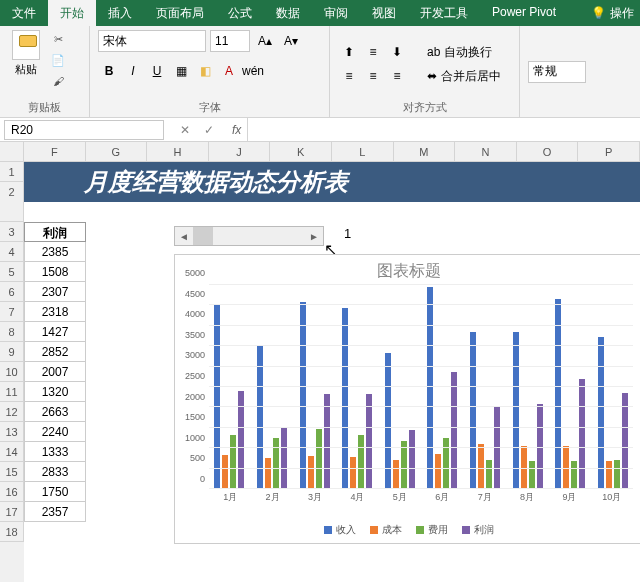 The height and width of the screenshot is (583, 640). Describe the element at coordinates (12, 252) in the screenshot. I see `row-header-4: 4` at that location.